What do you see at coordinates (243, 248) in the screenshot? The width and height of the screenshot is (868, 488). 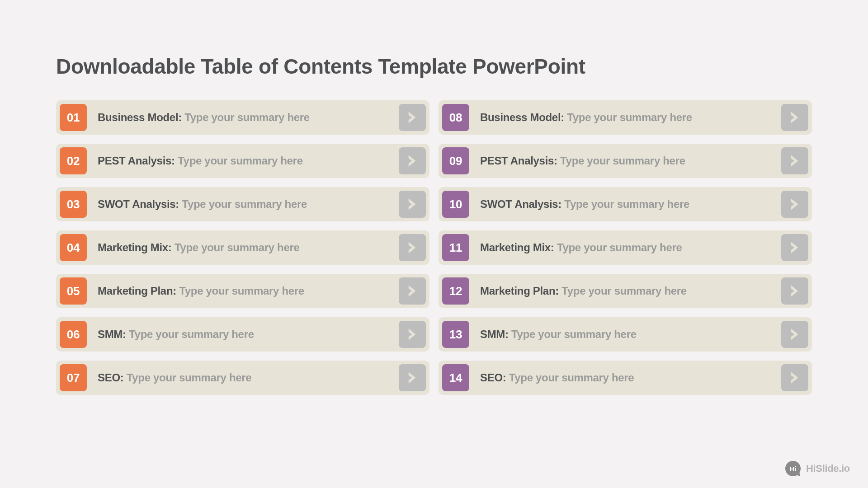 I see `toc-row: 04 Marketing Mix: Type your summary here` at bounding box center [243, 248].